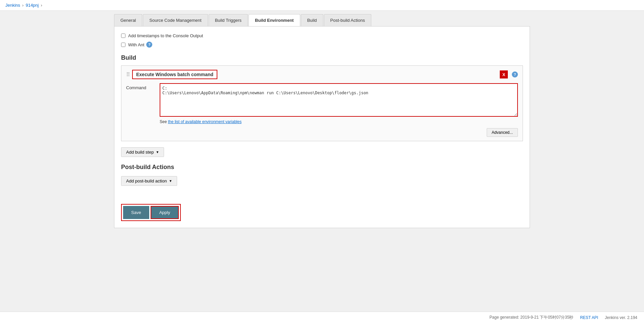 This screenshot has height=323, width=644. I want to click on delete-step-button: X, so click(504, 74).